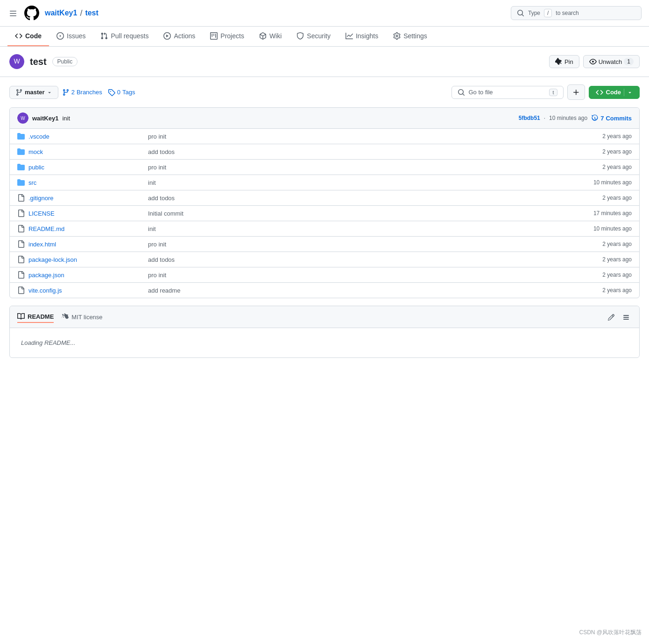 This screenshot has height=644, width=649. What do you see at coordinates (275, 36) in the screenshot?
I see `tab-wiki-label: Wiki` at bounding box center [275, 36].